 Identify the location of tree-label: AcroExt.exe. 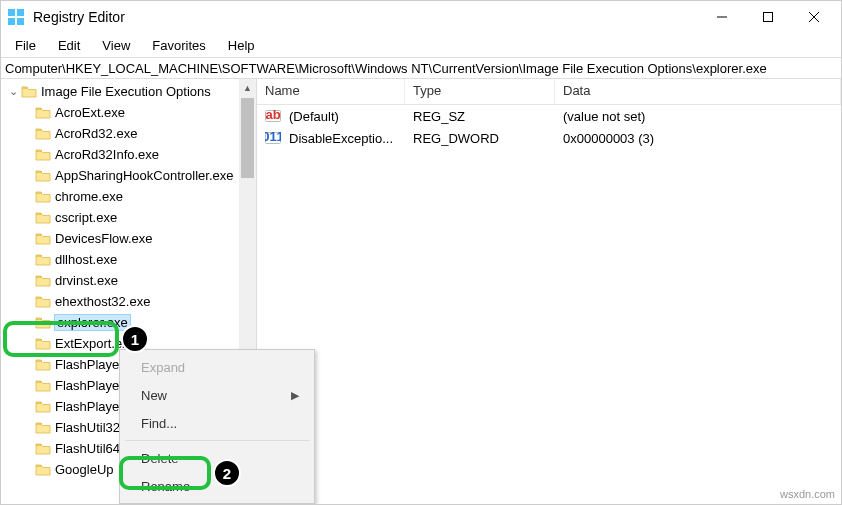
(90, 112).